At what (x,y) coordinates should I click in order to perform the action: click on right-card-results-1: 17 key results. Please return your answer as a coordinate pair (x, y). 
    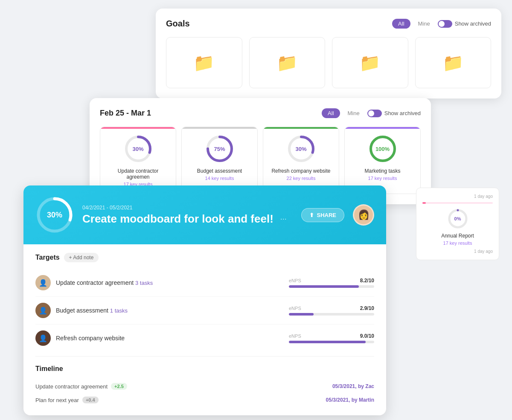
    Looking at the image, I should click on (457, 243).